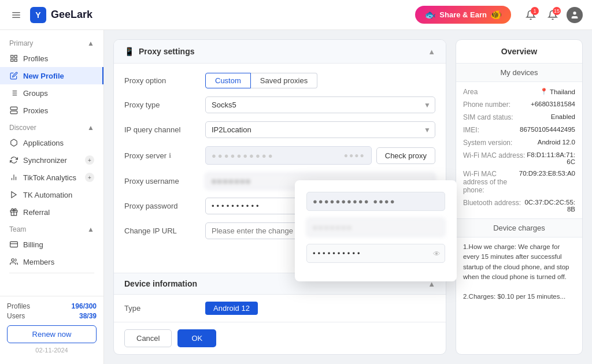 The image size is (592, 364). Describe the element at coordinates (52, 93) in the screenshot. I see `sidebar-item-groups: Groups` at that location.